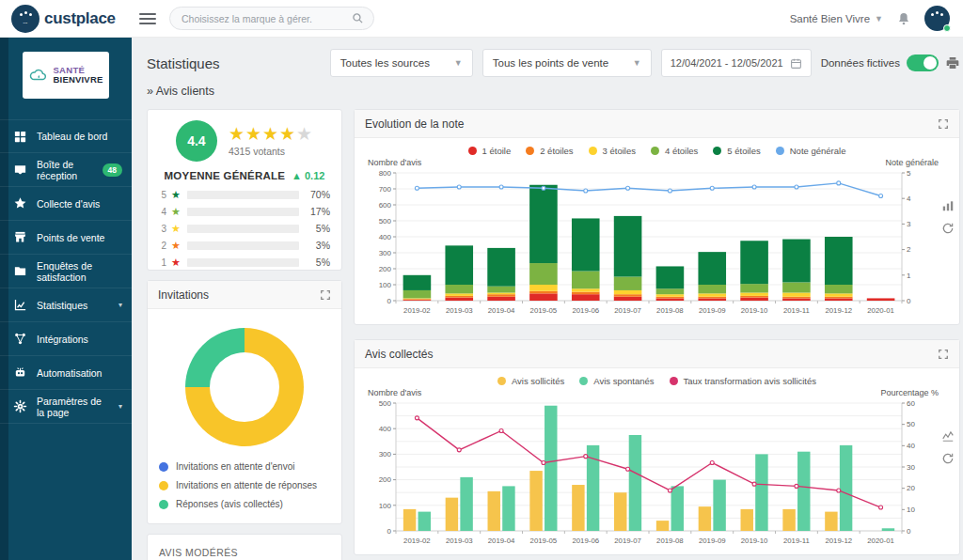 This screenshot has height=560, width=963. I want to click on rating-distribution: 5★70%4★17%3★5%2★3%1★5%, so click(245, 228).